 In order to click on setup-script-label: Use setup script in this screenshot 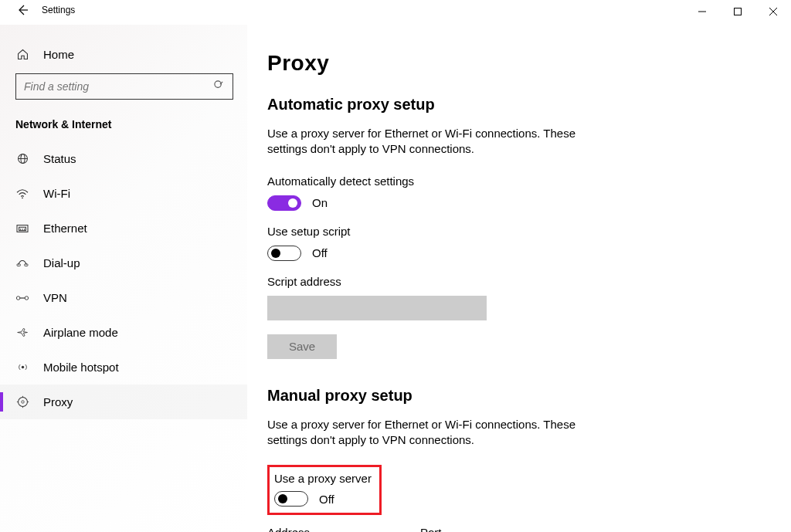, I will do `click(529, 232)`.